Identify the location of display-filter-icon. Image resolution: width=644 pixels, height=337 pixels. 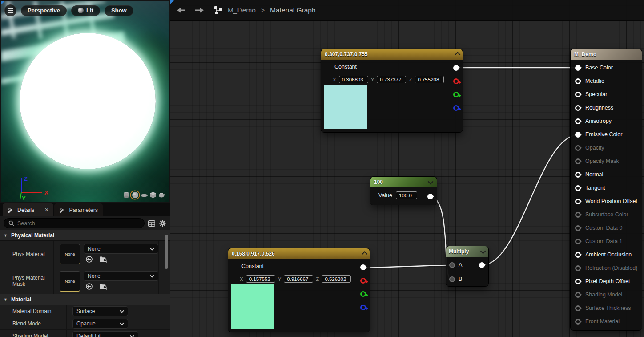
(152, 223).